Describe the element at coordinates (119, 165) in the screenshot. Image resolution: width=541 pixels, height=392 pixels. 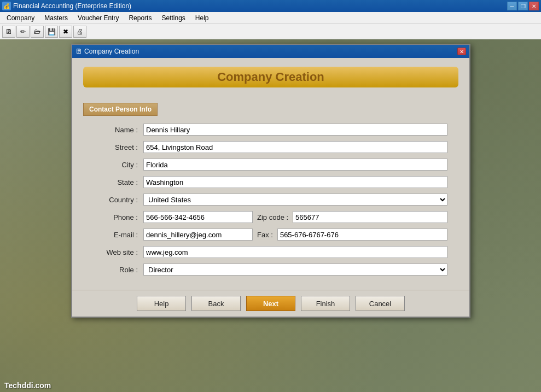
I see `city-label: City :` at that location.